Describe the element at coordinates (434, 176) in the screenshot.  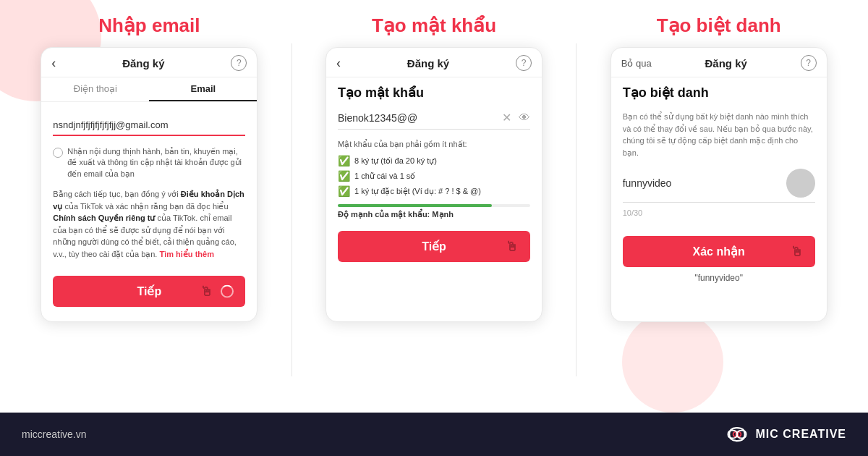
I see `req-alphanumeric: ✅ 1 chữ cái và 1 số` at that location.